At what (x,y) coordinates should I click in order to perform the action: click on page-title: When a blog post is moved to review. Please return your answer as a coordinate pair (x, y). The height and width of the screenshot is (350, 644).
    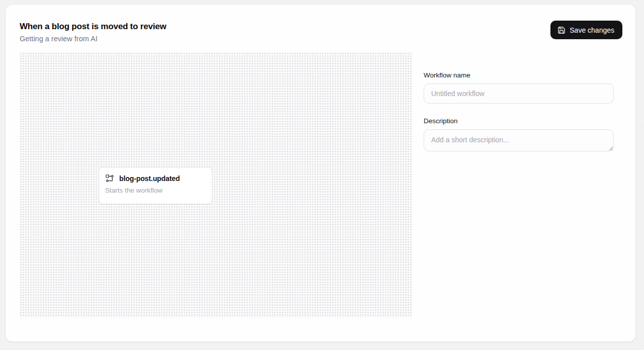
    Looking at the image, I should click on (93, 27).